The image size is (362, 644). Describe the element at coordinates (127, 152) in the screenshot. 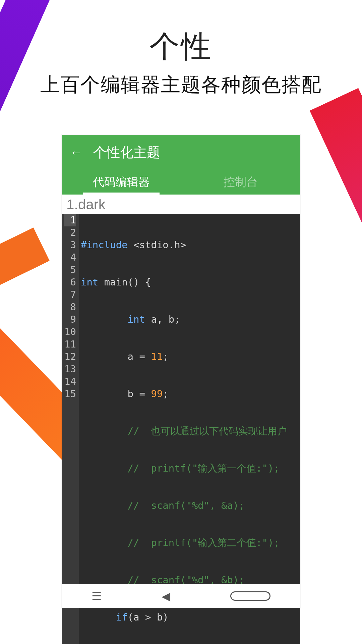

I see `appbar-title: 个性化主题` at that location.